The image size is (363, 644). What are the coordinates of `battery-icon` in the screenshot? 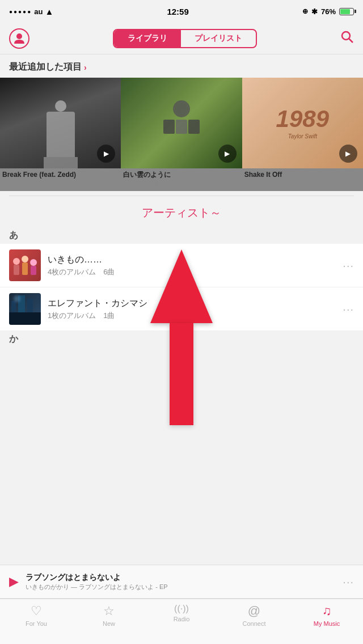 It's located at (347, 11).